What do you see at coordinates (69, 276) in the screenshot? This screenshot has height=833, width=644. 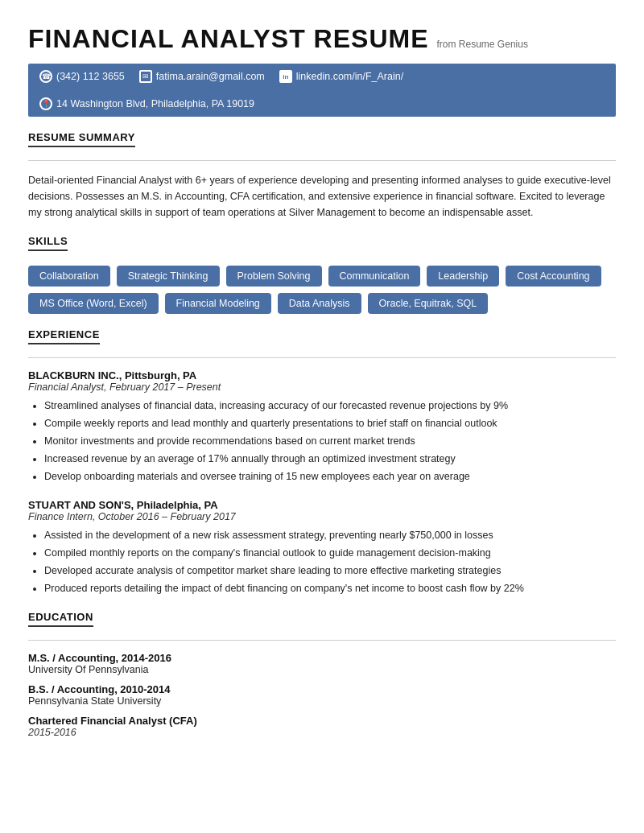 I see `skill-badge: Collaboration` at bounding box center [69, 276].